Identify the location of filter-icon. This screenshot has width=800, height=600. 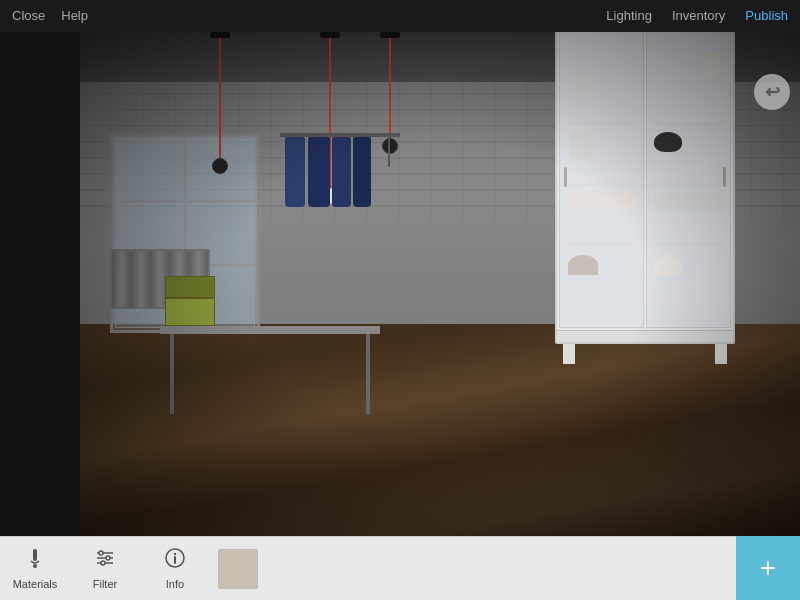
(105, 560).